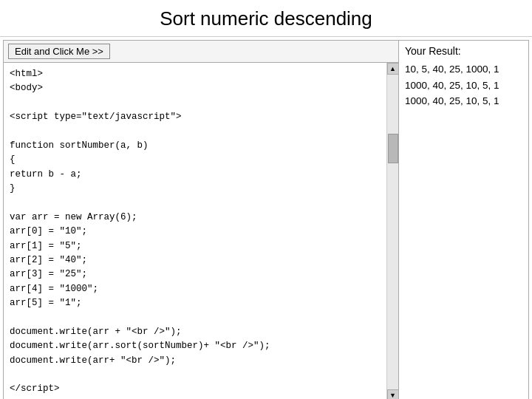  Describe the element at coordinates (392, 231) in the screenshot. I see `scrollbar: ▲ ▼` at that location.